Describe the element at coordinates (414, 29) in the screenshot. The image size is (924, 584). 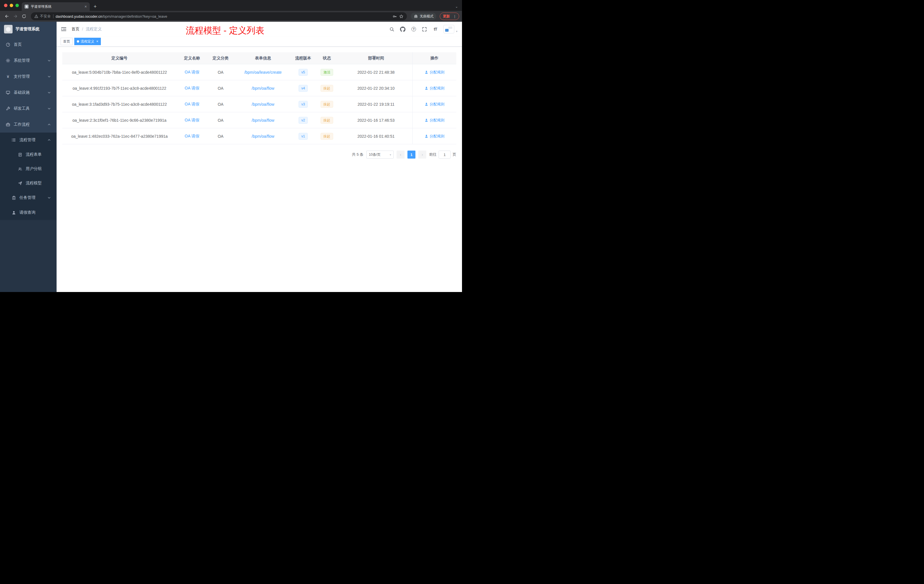
I see `help-icon: ?` at that location.